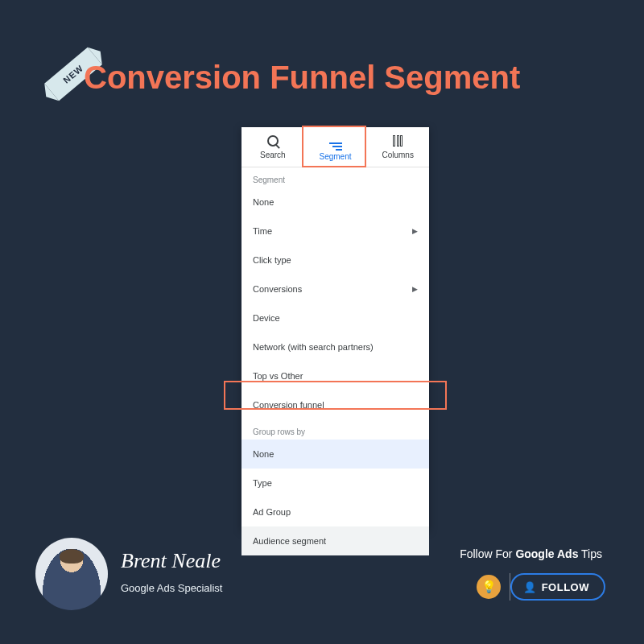  What do you see at coordinates (558, 587) in the screenshot?
I see `follow-button: 👤 FOLLOW` at bounding box center [558, 587].